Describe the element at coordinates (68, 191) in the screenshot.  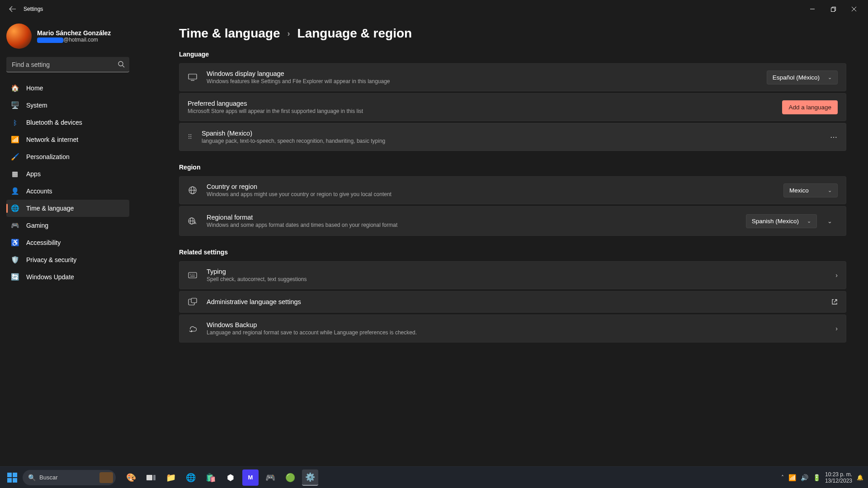
I see `sidebar-item-accounts: 👤Accounts` at that location.